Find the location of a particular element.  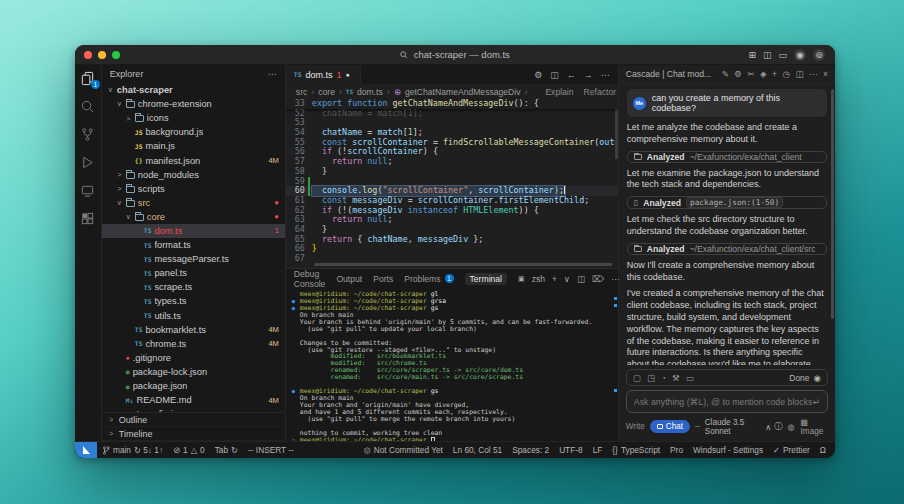

dropdown-icon: ∨ is located at coordinates (567, 279).